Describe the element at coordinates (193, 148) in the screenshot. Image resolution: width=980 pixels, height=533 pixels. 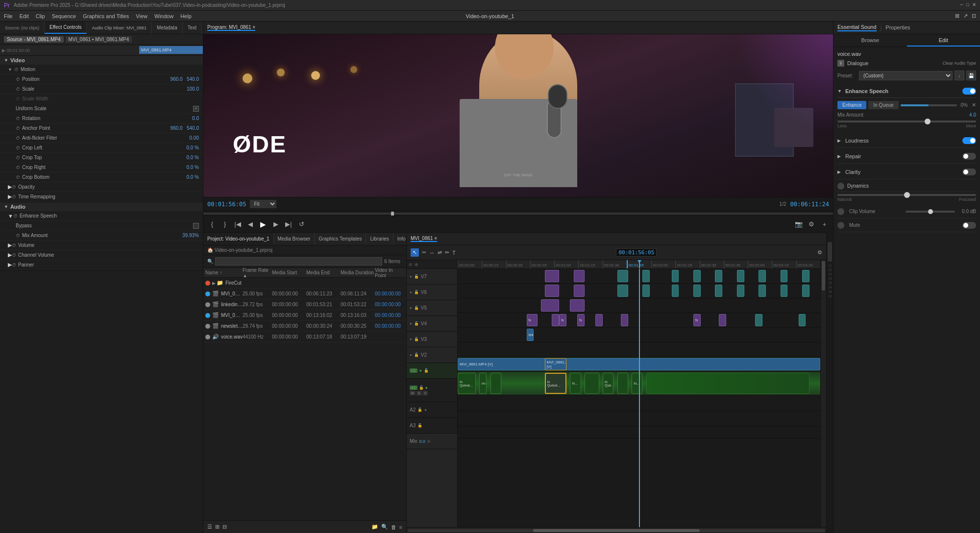
I see `crop-left-value: 0.0 %` at that location.